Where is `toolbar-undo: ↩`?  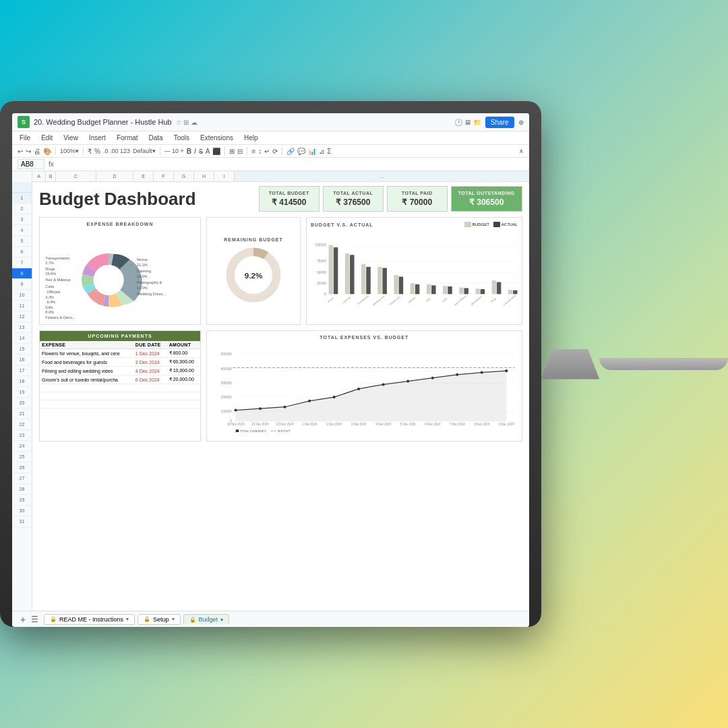 toolbar-undo: ↩ is located at coordinates (20, 151).